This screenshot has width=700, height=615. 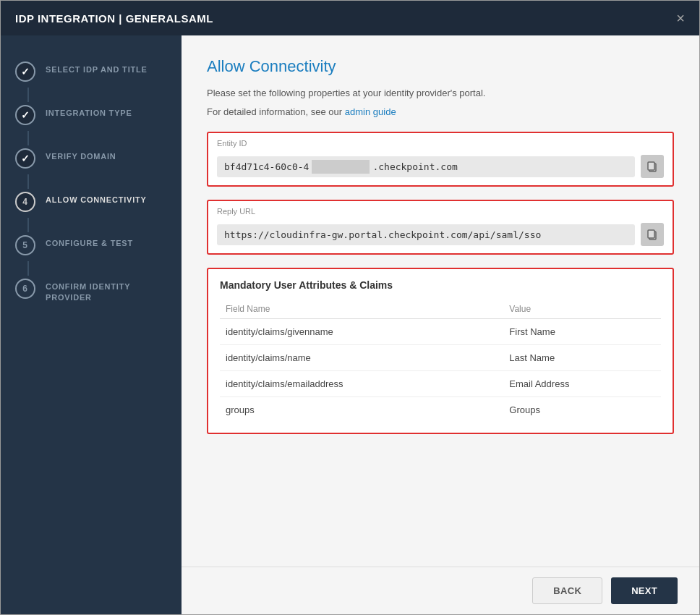 I want to click on entity-id-redacted, so click(x=341, y=166).